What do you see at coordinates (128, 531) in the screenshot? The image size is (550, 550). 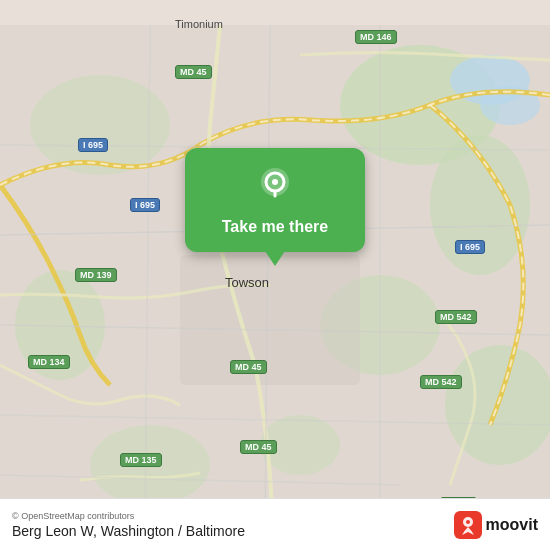 I see `location-name-text: Berg Leon W, Washington / Baltimore` at bounding box center [128, 531].